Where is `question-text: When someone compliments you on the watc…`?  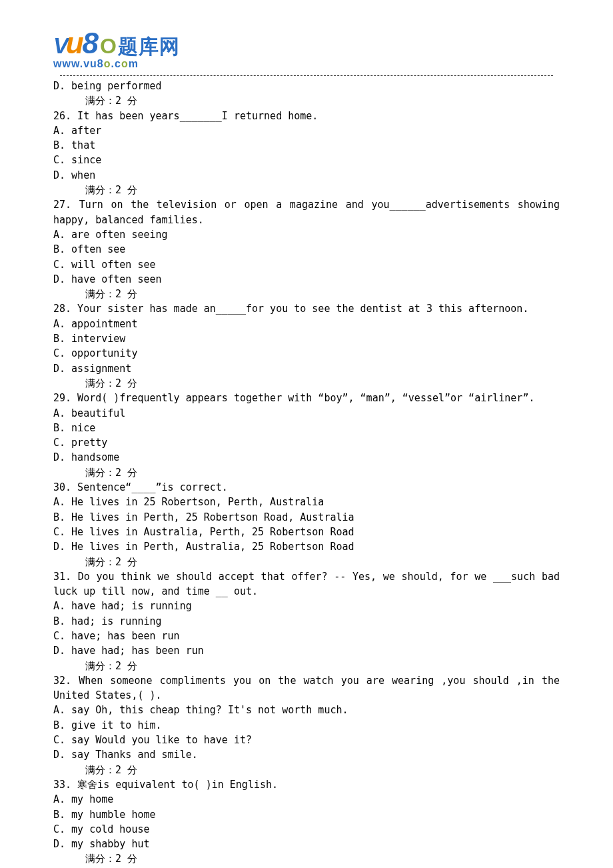 question-text: When someone compliments you on the watc… is located at coordinates (306, 688).